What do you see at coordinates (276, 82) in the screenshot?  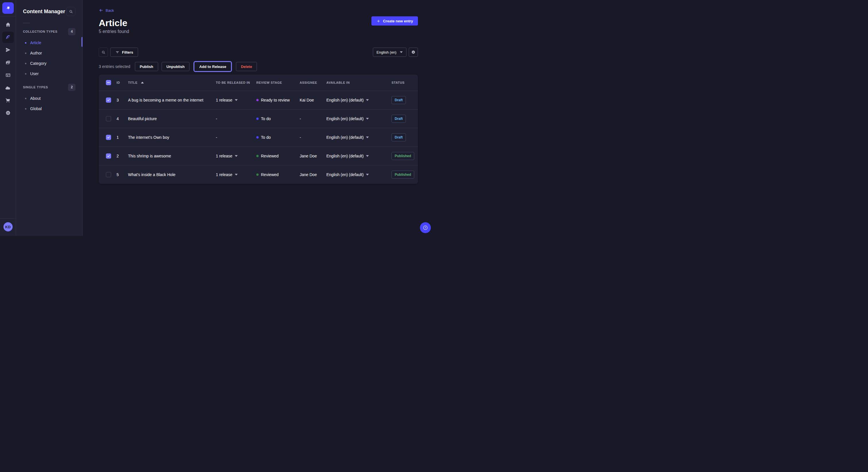 I see `column-header-review-stage: REVIEW STAGE` at bounding box center [276, 82].